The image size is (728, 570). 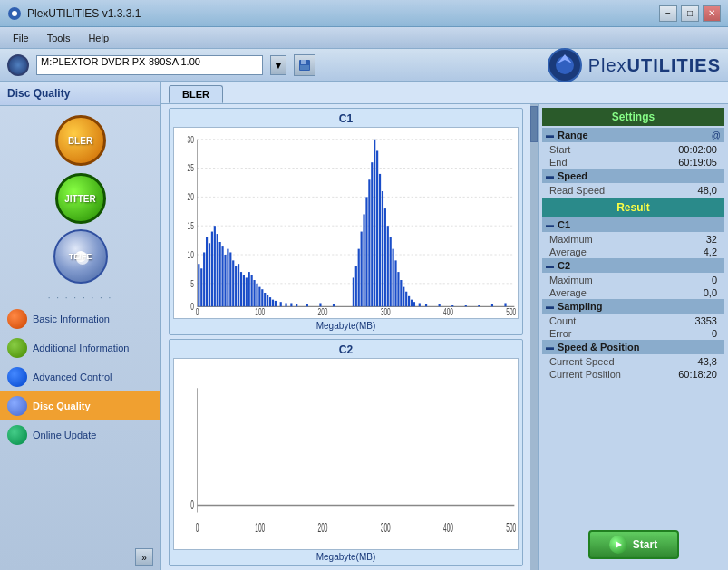 I want to click on sampling-error-row: Error 0, so click(x=633, y=333).